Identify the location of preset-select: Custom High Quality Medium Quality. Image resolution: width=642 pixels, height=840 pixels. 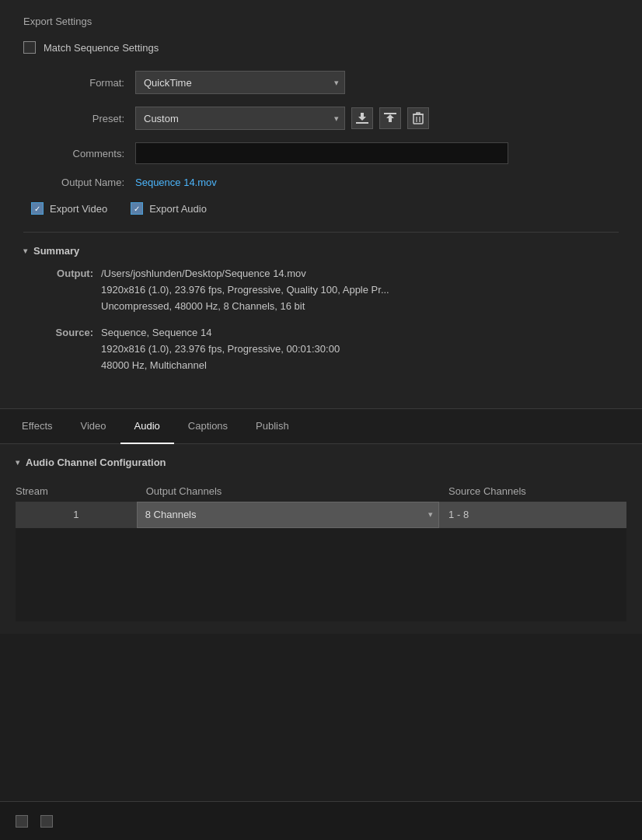
(240, 118).